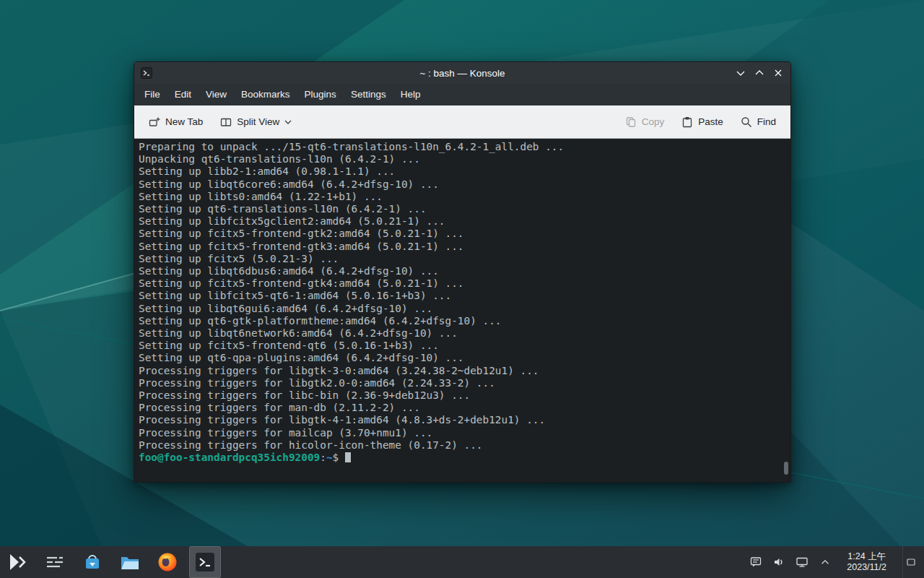  Describe the element at coordinates (461, 185) in the screenshot. I see `terminal-line: Setting up libqt6core6:amd64 (6.4.2+dfsg…` at that location.